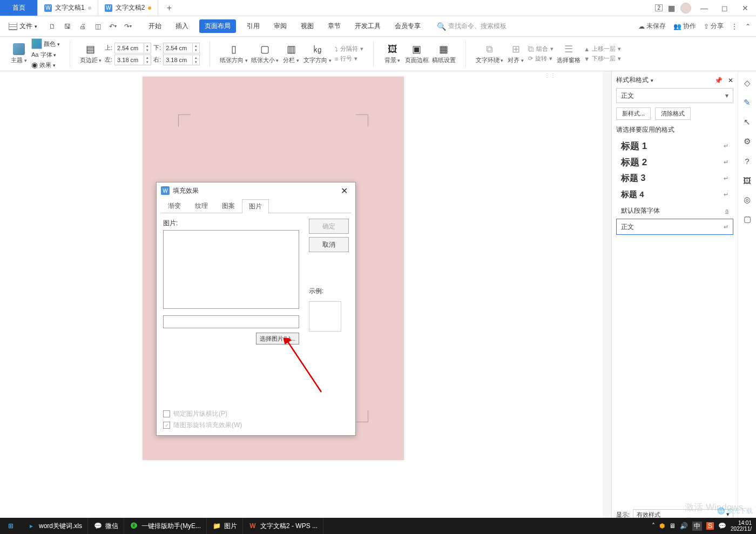 The height and width of the screenshot is (534, 756). What do you see at coordinates (653, 526) in the screenshot?
I see `tray-up-icon: ˄` at bounding box center [653, 526].